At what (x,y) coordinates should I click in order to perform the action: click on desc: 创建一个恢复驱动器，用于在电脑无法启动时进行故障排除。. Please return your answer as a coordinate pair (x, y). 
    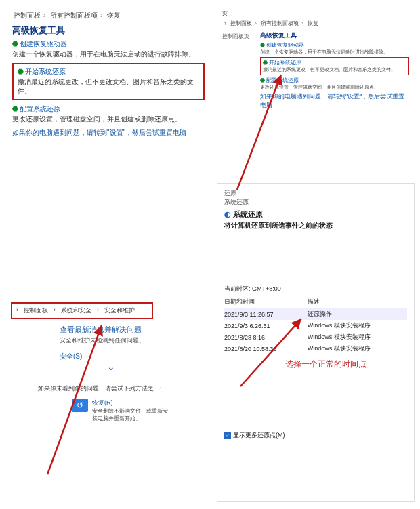
    Looking at the image, I should click on (335, 52).